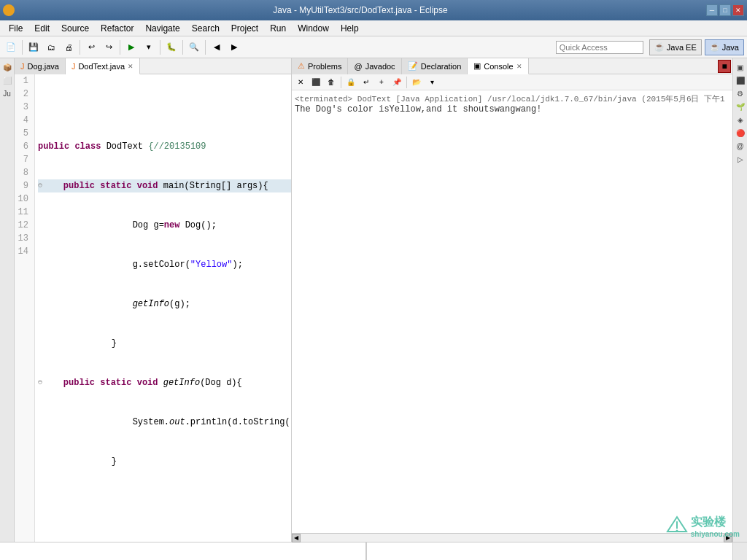 Image resolution: width=747 pixels, height=560 pixels. I want to click on menu-window: Window, so click(314, 28).